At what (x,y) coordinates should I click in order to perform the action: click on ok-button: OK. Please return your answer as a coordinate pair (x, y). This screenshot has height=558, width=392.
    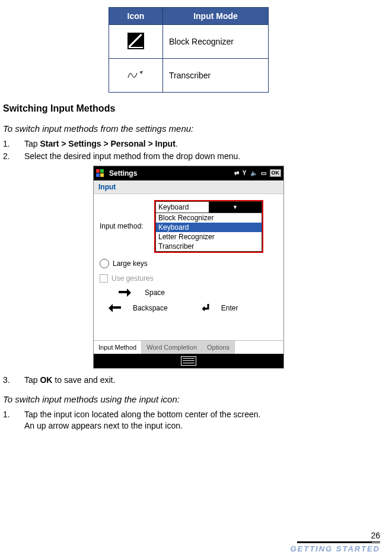
    Looking at the image, I should click on (276, 173).